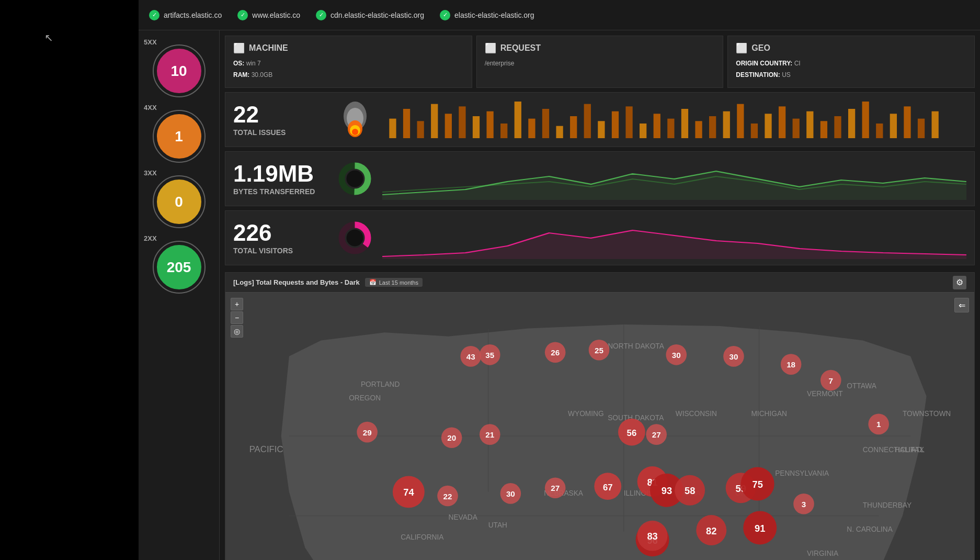 This screenshot has height=560, width=980. I want to click on metric-value-2xx: 205, so click(179, 267).